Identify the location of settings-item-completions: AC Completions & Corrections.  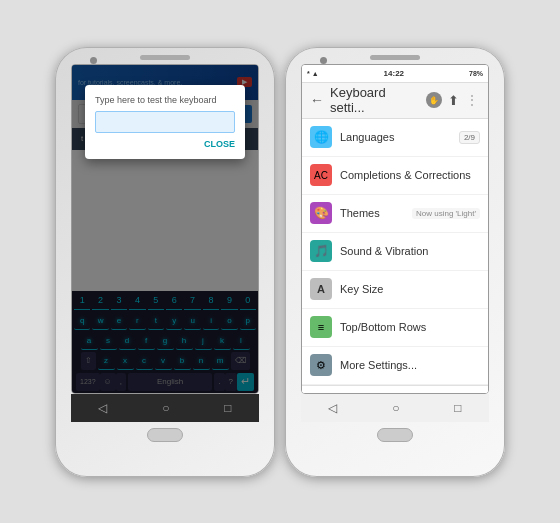
(395, 176).